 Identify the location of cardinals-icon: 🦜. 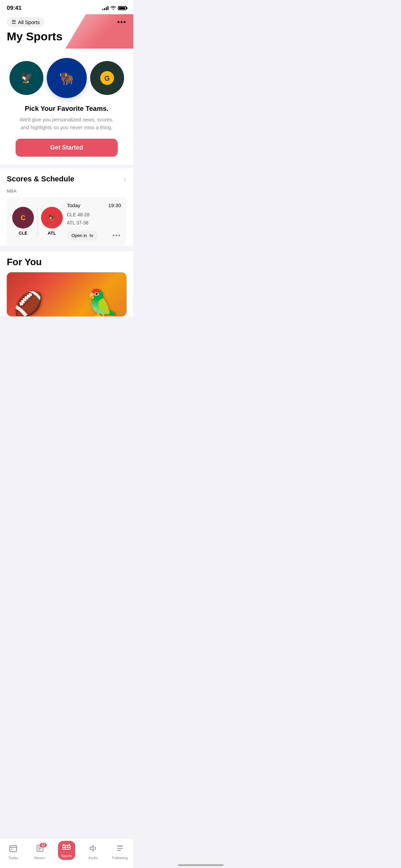
(103, 302).